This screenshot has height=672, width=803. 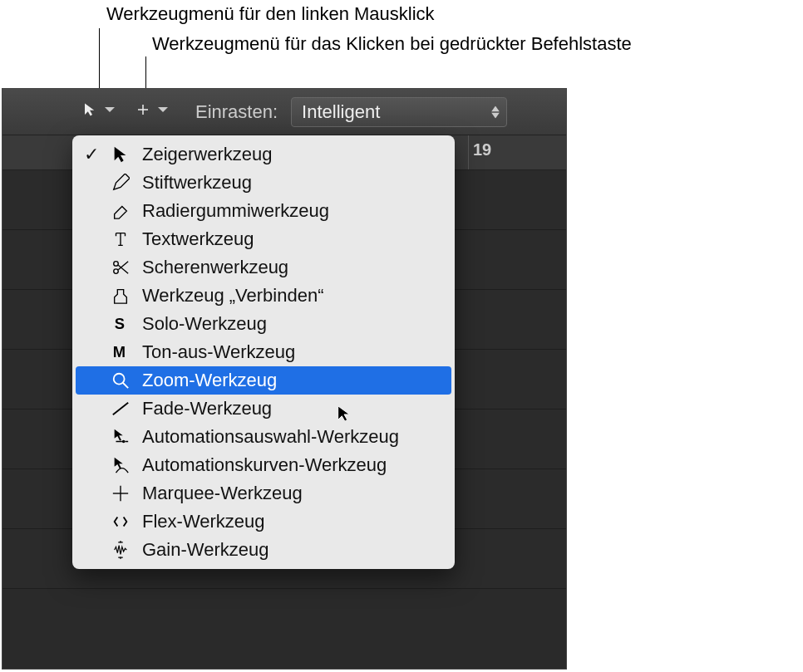 What do you see at coordinates (264, 155) in the screenshot?
I see `menu-item-pointer: ✓Zeigerwerkzeug` at bounding box center [264, 155].